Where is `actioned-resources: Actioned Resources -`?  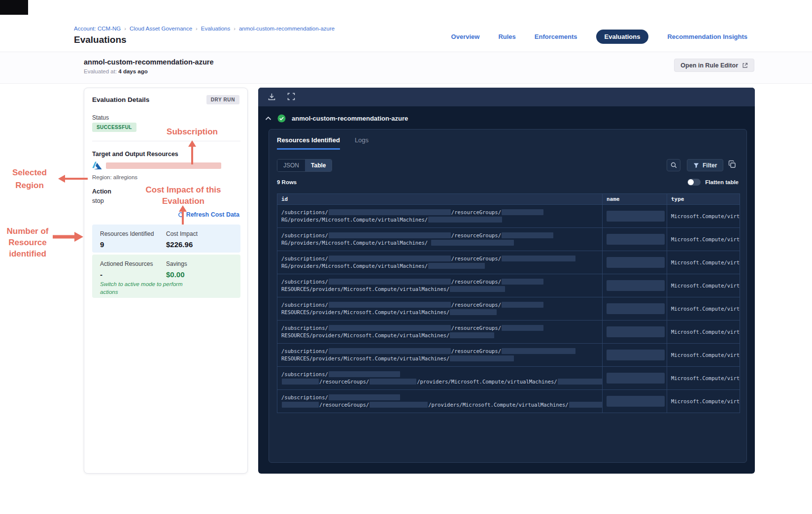 actioned-resources: Actioned Resources - is located at coordinates (126, 270).